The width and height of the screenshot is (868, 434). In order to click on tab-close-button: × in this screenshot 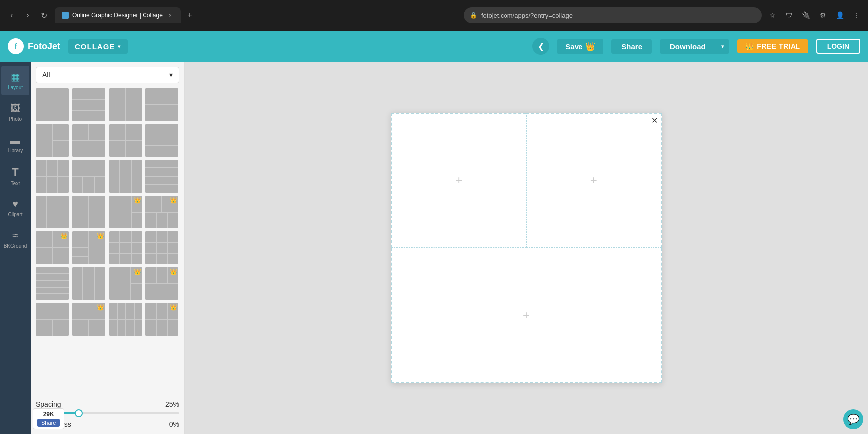, I will do `click(170, 15)`.